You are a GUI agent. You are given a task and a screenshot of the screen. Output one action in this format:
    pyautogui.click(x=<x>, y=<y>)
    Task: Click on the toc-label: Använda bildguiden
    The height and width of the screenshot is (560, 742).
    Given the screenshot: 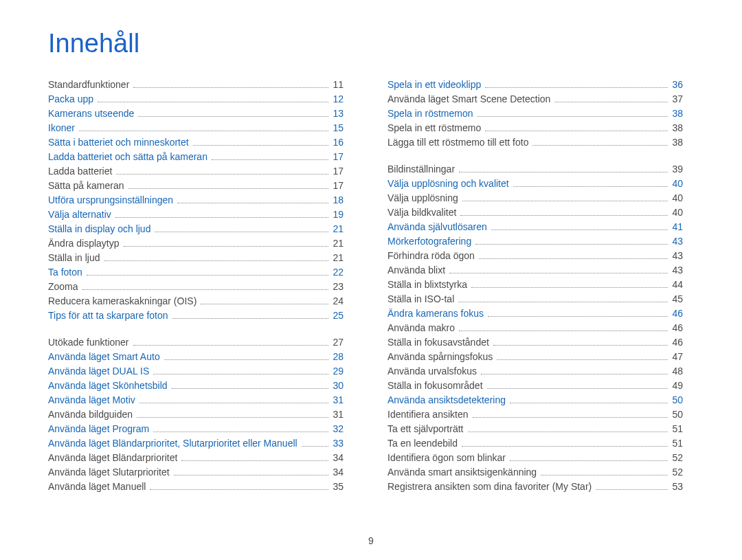 What is the action you would take?
    pyautogui.click(x=91, y=415)
    